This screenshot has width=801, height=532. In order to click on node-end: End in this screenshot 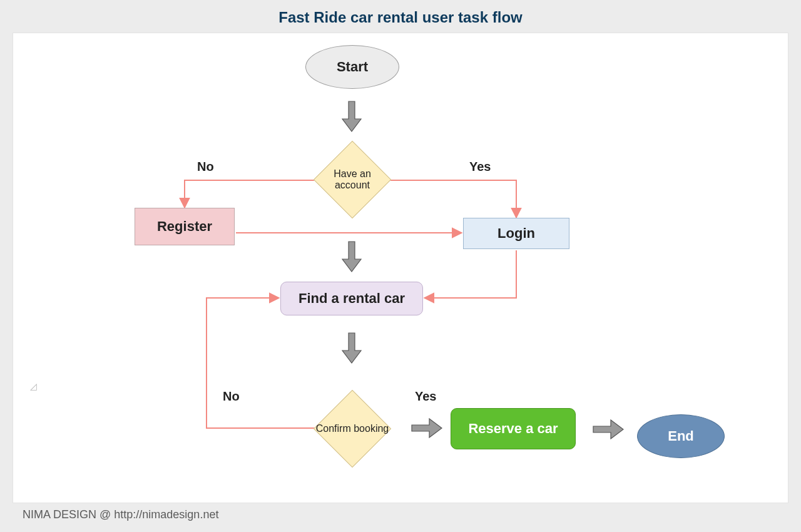, I will do `click(681, 436)`.